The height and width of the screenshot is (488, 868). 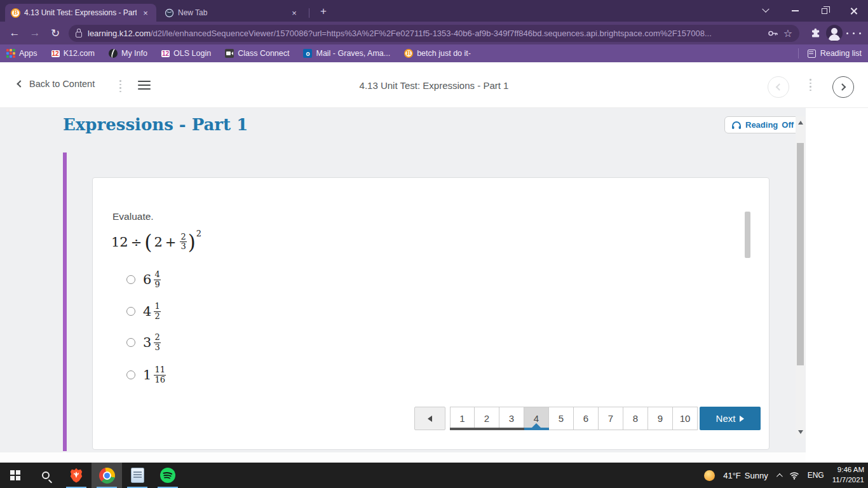 What do you see at coordinates (231, 13) in the screenshot?
I see `tab-title: New Tab` at bounding box center [231, 13].